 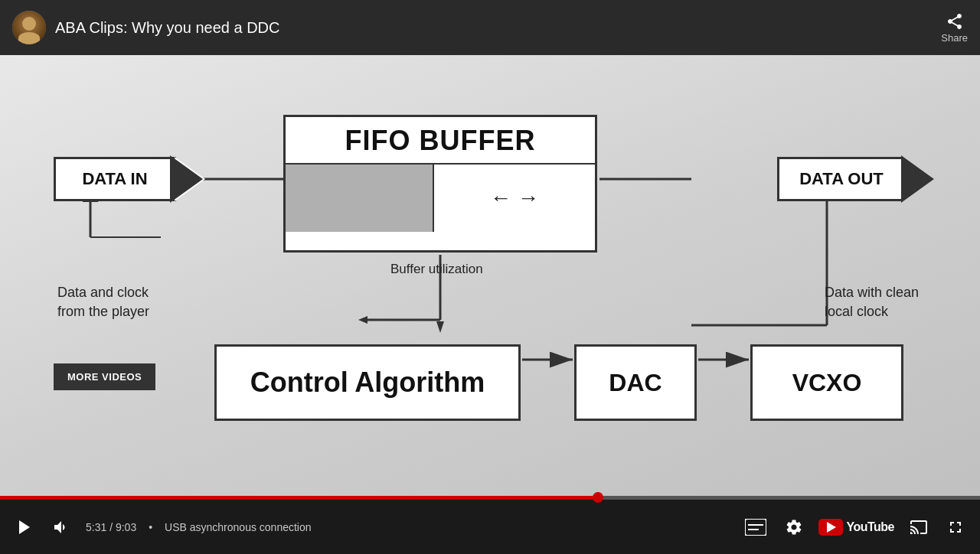 I want to click on data-in-label: DATA IN, so click(x=115, y=179).